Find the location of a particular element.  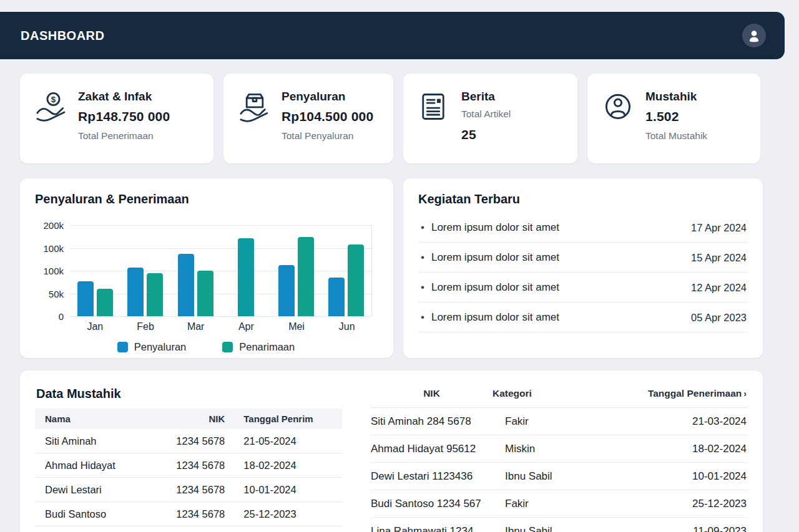

cell-nik: Budi Santoso 1234 567 is located at coordinates (438, 504).